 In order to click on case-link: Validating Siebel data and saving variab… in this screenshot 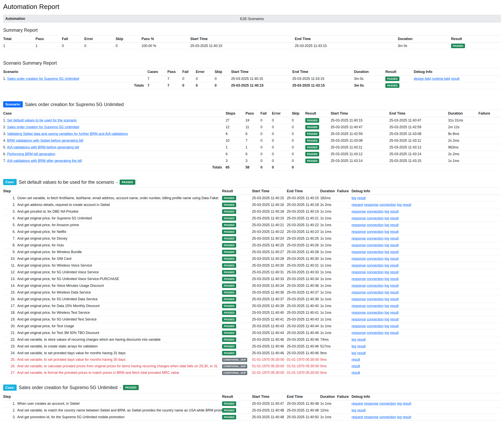, I will do `click(68, 134)`.